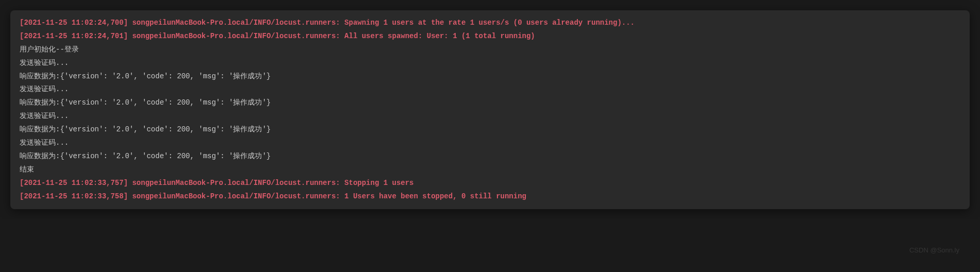  What do you see at coordinates (490, 50) in the screenshot?
I see `output-line: 用户初始化--登录` at bounding box center [490, 50].